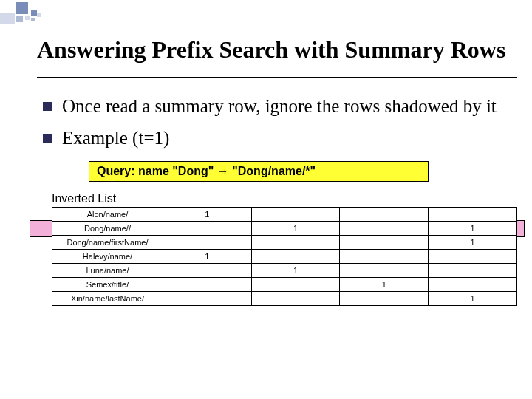 The height and width of the screenshot is (399, 532). Describe the element at coordinates (285, 299) in the screenshot. I see `table-row: Xin/name/lastName/1` at that location.